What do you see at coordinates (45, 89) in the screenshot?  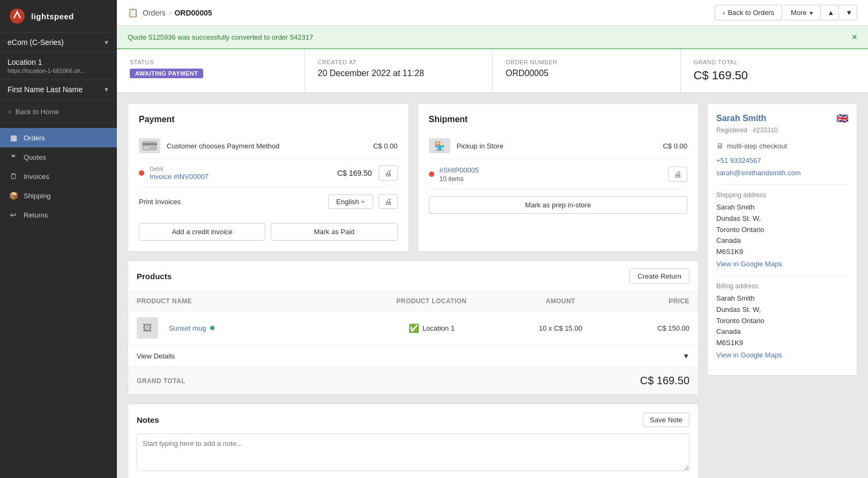 I see `user-name: First Name Last Name` at bounding box center [45, 89].